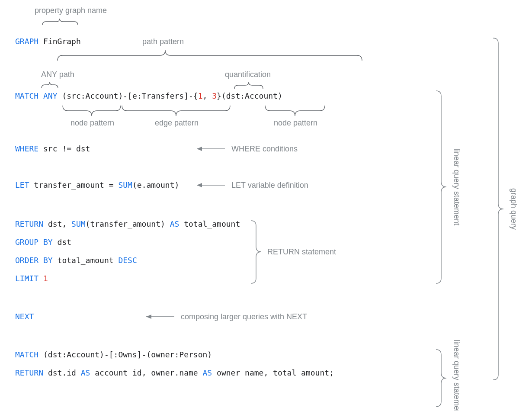 The height and width of the screenshot is (411, 532). Describe the element at coordinates (25, 317) in the screenshot. I see `code-line-next: NEXT` at that location.